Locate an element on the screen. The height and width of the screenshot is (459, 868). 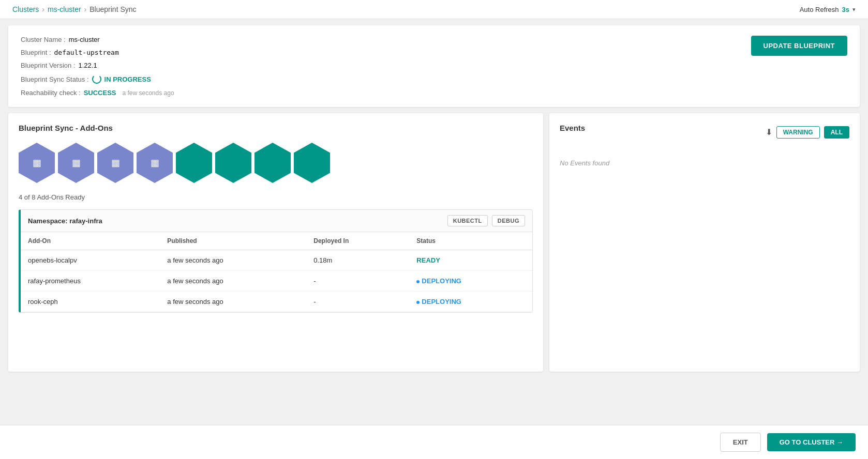
no-events-text: No Events found is located at coordinates (705, 163).